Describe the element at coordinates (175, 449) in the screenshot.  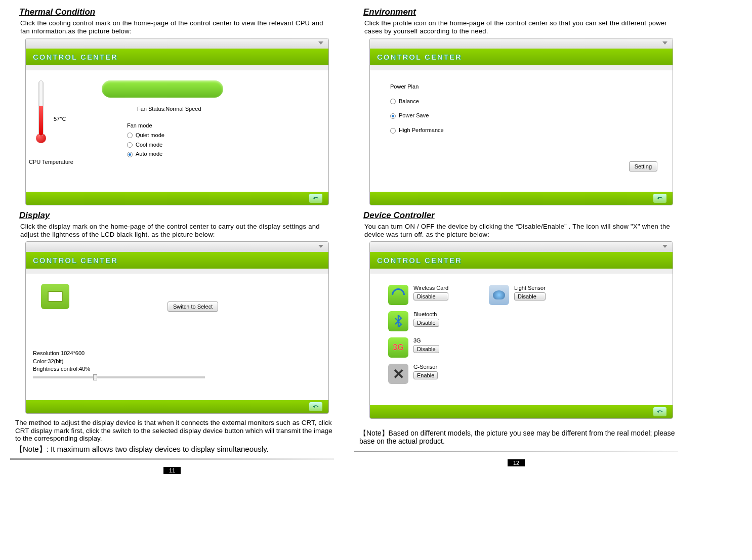
I see `display-note: 【Note】: It maximum allows two display de…` at that location.